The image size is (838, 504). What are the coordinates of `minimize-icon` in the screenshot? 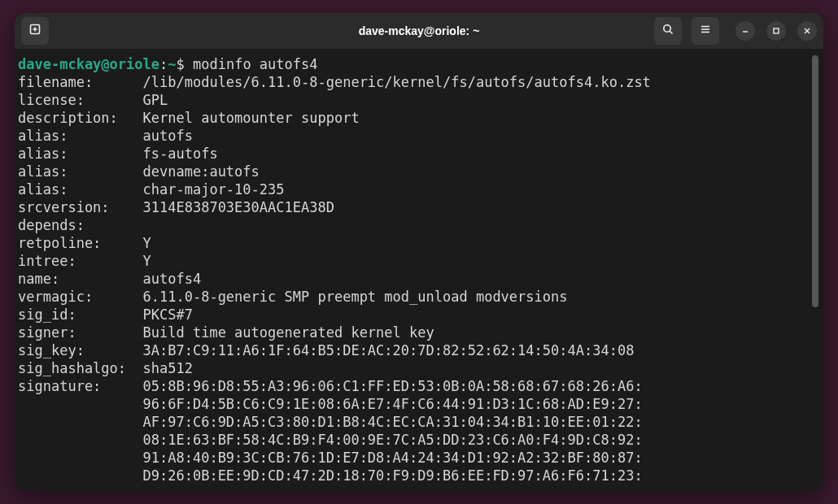 It's located at (745, 31).